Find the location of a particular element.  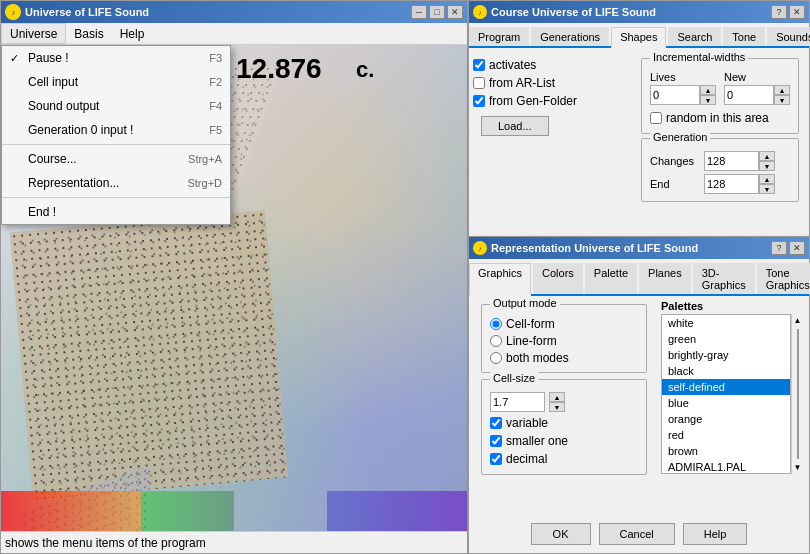

gen-shortcut: F5 is located at coordinates (216, 130).